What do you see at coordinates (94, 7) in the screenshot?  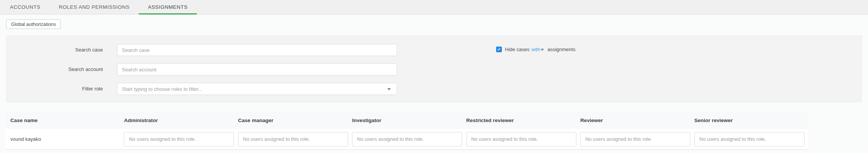 I see `tab-roles-and-permissions: ROLES AND PERMISSIONS` at bounding box center [94, 7].